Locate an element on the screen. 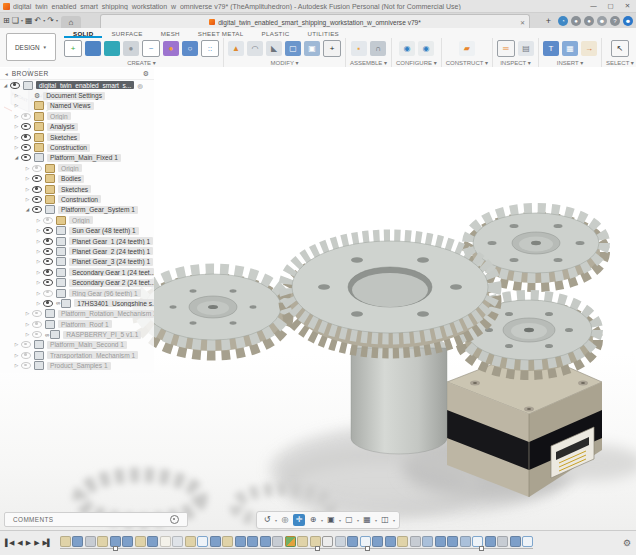  grid-and-snaps-caret: ▾ is located at coordinates (376, 520).